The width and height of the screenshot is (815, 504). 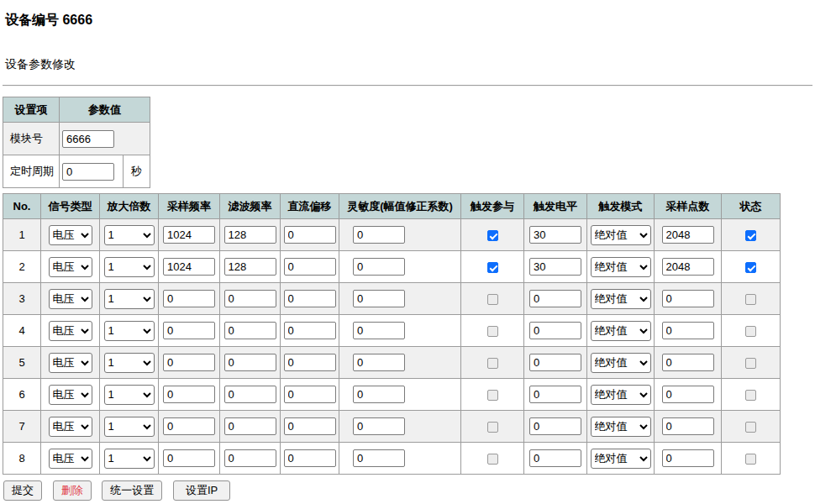 What do you see at coordinates (88, 139) in the screenshot?
I see `module-number-input` at bounding box center [88, 139].